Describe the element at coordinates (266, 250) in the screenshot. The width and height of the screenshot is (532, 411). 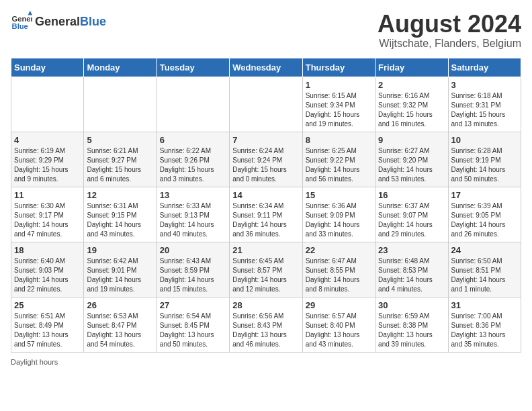
I see `day-number: 21` at that location.